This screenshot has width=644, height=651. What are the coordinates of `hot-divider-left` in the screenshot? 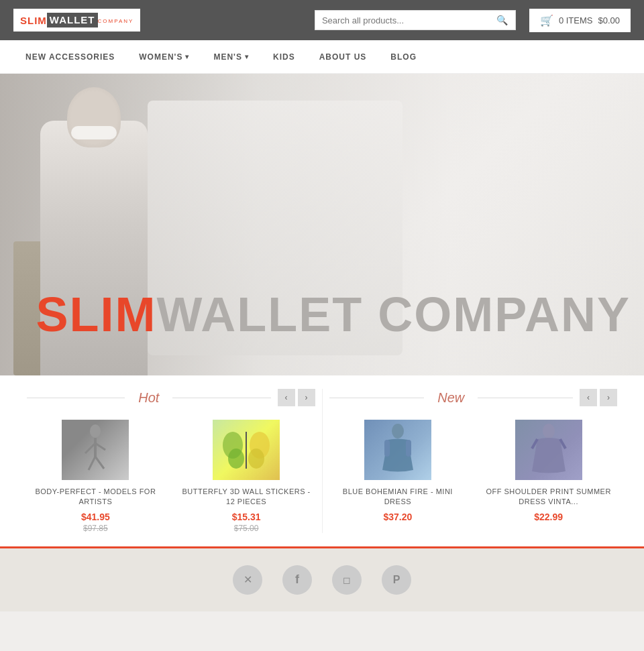 It's located at (76, 398).